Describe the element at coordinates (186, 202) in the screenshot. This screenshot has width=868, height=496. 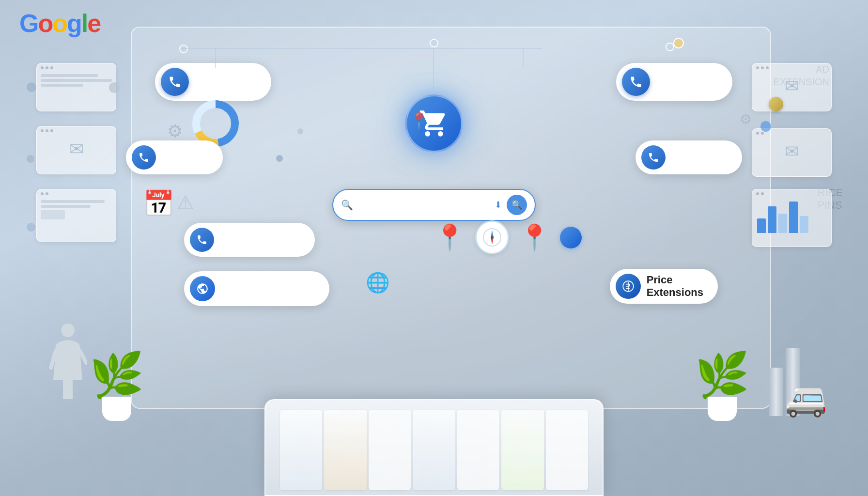
I see `warning-triangle: ⚠` at that location.